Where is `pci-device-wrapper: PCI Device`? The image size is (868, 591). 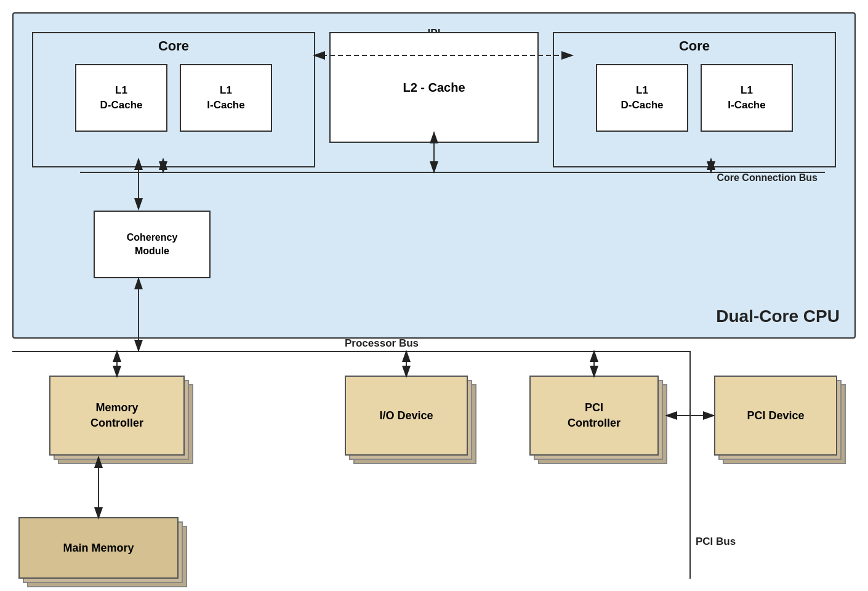 pci-device-wrapper: PCI Device is located at coordinates (780, 420).